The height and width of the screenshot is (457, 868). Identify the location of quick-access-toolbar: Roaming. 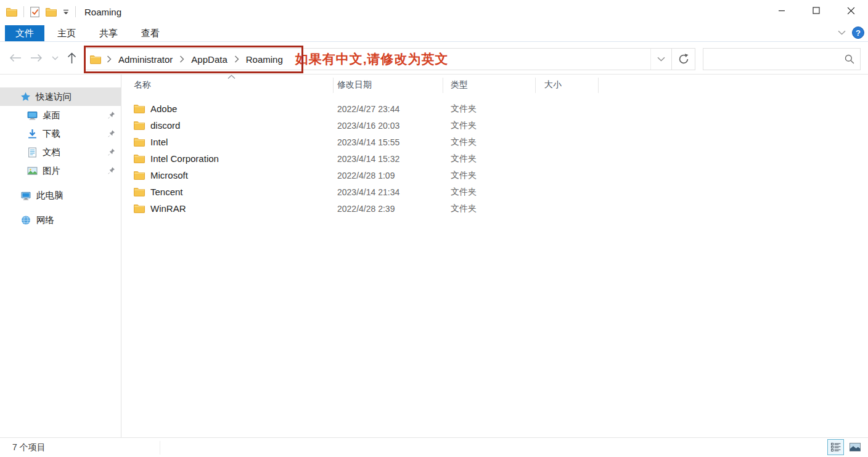
(64, 12).